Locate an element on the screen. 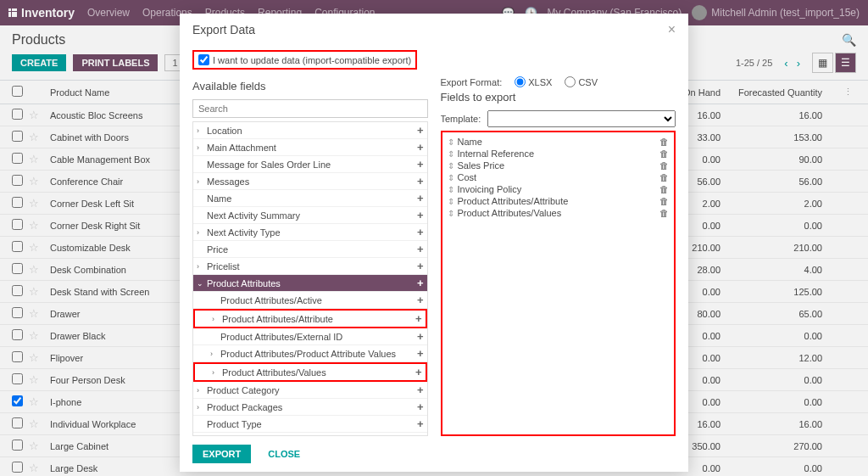 This screenshot has width=868, height=476. field-label: Product Packages is located at coordinates (312, 407).